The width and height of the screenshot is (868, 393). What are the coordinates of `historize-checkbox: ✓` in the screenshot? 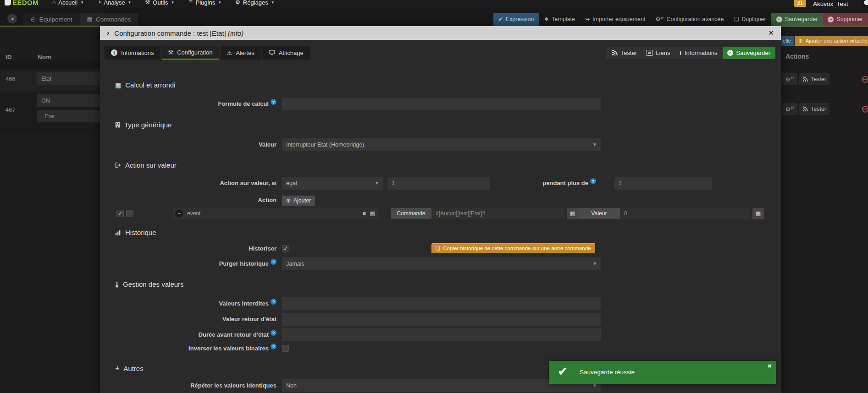 It's located at (286, 249).